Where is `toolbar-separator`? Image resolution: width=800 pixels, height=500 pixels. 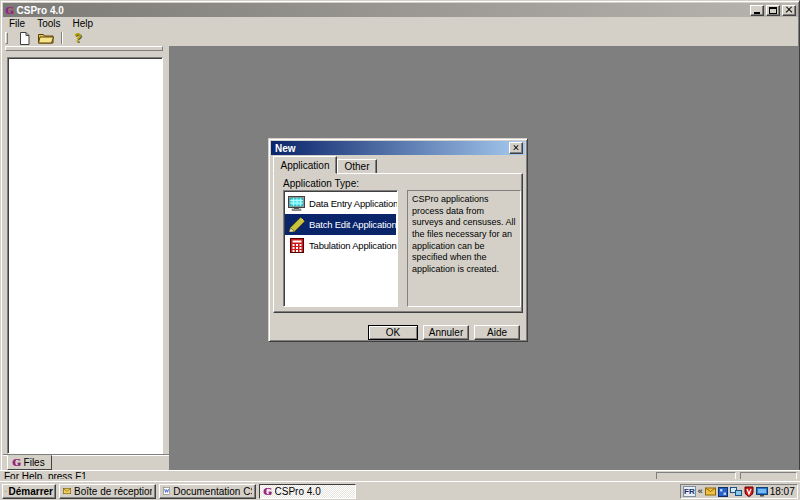
toolbar-separator is located at coordinates (62, 38).